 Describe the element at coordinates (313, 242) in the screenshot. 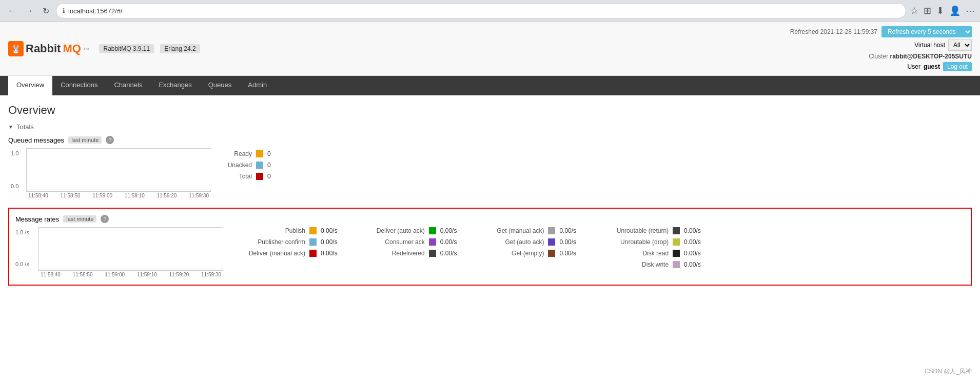

I see `publisher-confirm-color` at that location.